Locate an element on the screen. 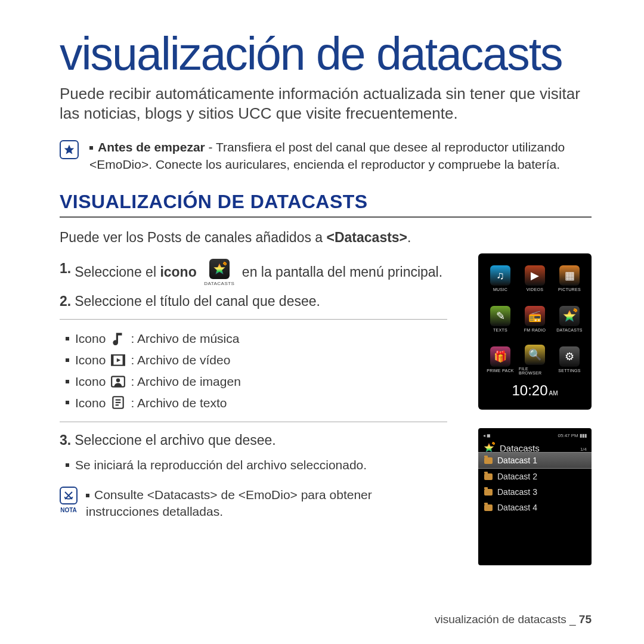 This screenshot has height=644, width=644. app-pictures: ▦PICTURES is located at coordinates (569, 278).